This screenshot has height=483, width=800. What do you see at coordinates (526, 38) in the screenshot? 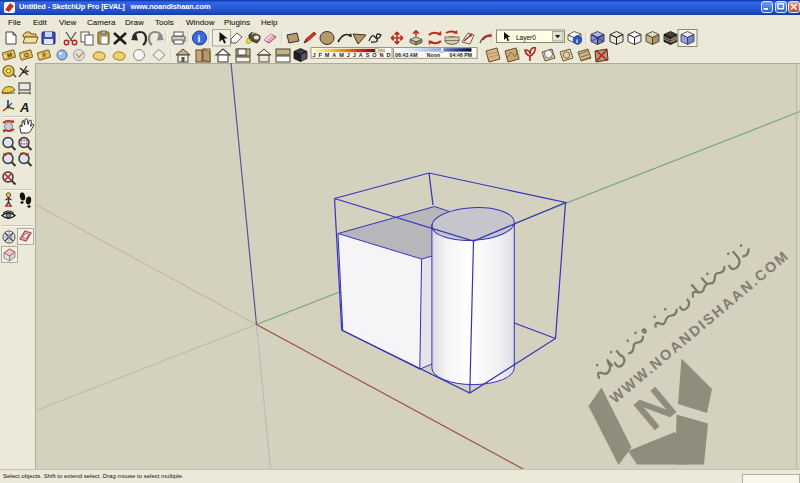
I see `svg-text: Layer0` at bounding box center [526, 38].